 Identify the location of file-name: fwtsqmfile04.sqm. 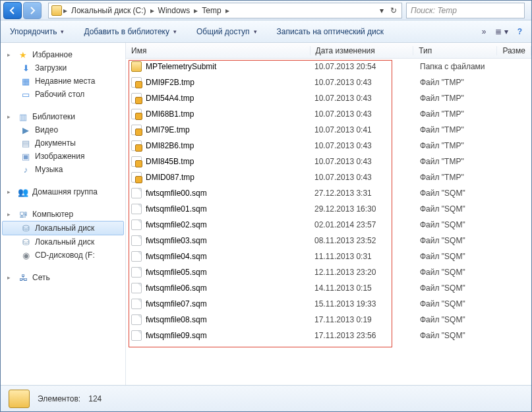
(177, 256).